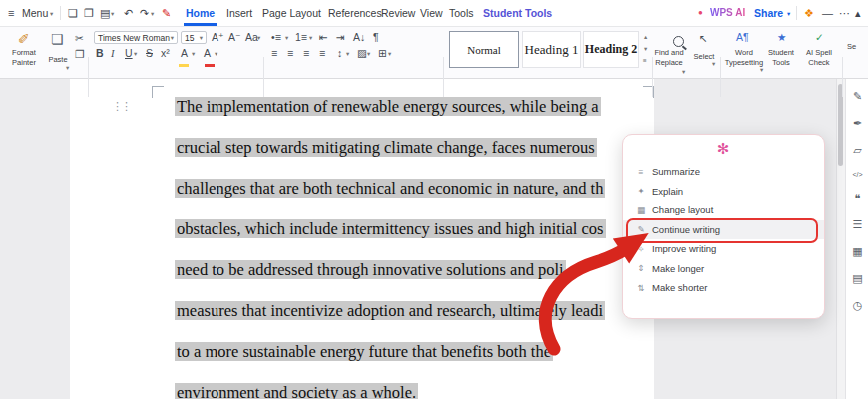 The height and width of the screenshot is (399, 868). Describe the element at coordinates (857, 96) in the screenshot. I see `edit-icon: ✎` at that location.